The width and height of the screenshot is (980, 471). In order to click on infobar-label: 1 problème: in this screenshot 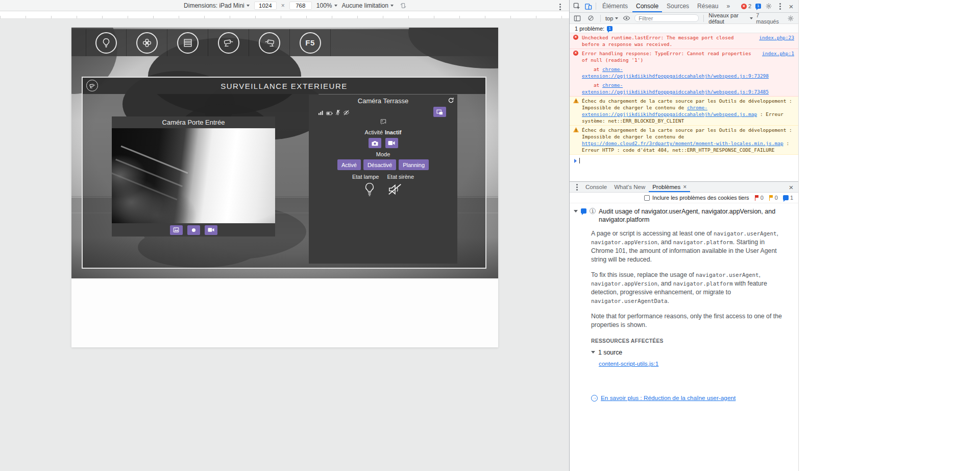, I will do `click(590, 29)`.